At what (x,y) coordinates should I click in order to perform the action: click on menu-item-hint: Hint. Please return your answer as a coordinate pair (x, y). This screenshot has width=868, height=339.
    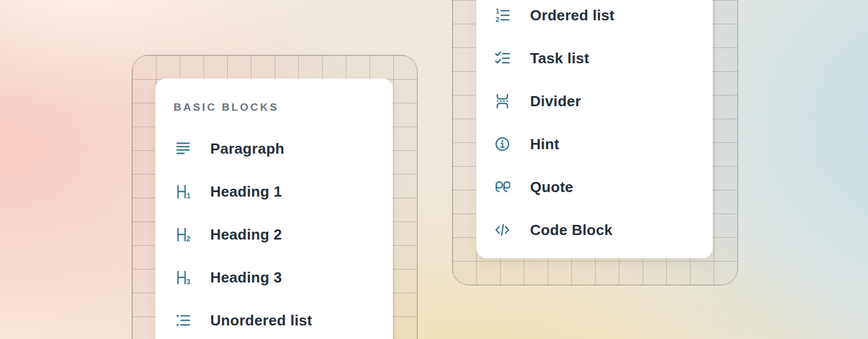
    Looking at the image, I should click on (594, 144).